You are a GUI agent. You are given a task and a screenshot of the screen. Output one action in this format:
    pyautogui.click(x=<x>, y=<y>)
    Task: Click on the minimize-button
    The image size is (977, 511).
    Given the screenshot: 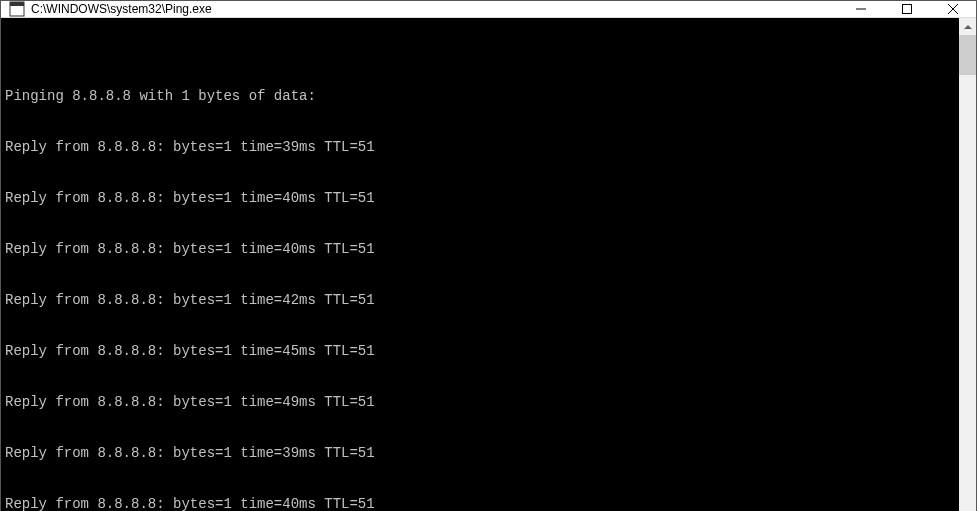 What is the action you would take?
    pyautogui.click(x=861, y=9)
    